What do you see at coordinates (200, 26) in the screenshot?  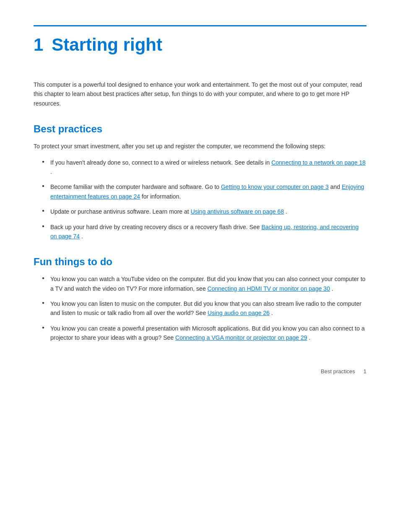 I see `top-border` at bounding box center [200, 26].